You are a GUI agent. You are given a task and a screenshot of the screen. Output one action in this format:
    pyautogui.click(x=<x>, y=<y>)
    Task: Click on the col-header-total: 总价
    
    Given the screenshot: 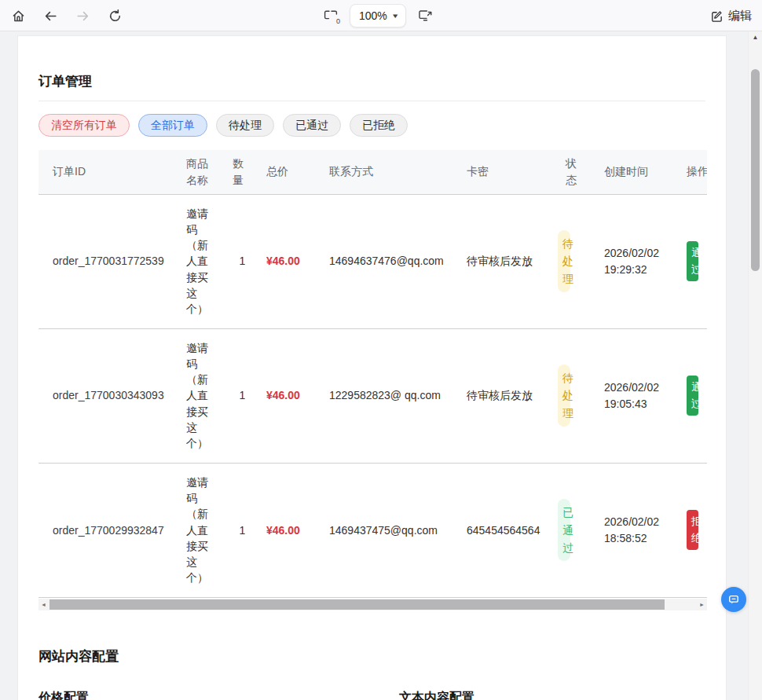 What is the action you would take?
    pyautogui.click(x=291, y=172)
    